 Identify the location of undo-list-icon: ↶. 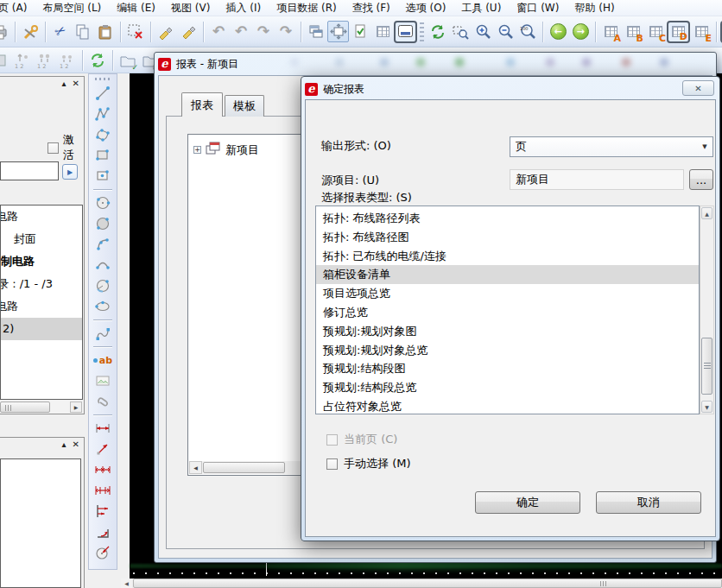
(241, 32).